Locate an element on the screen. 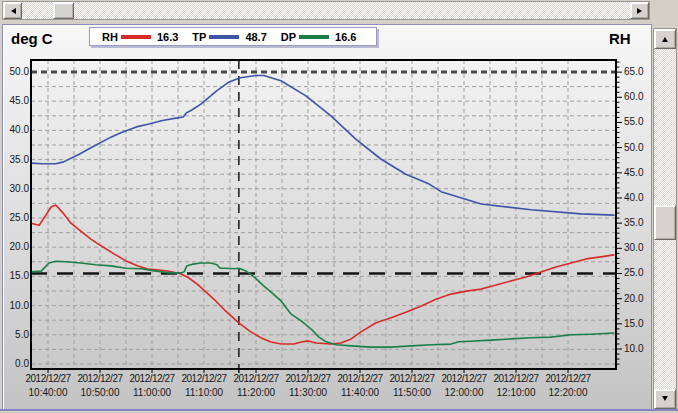  vertical-scrollbar-thumb is located at coordinates (665, 222).